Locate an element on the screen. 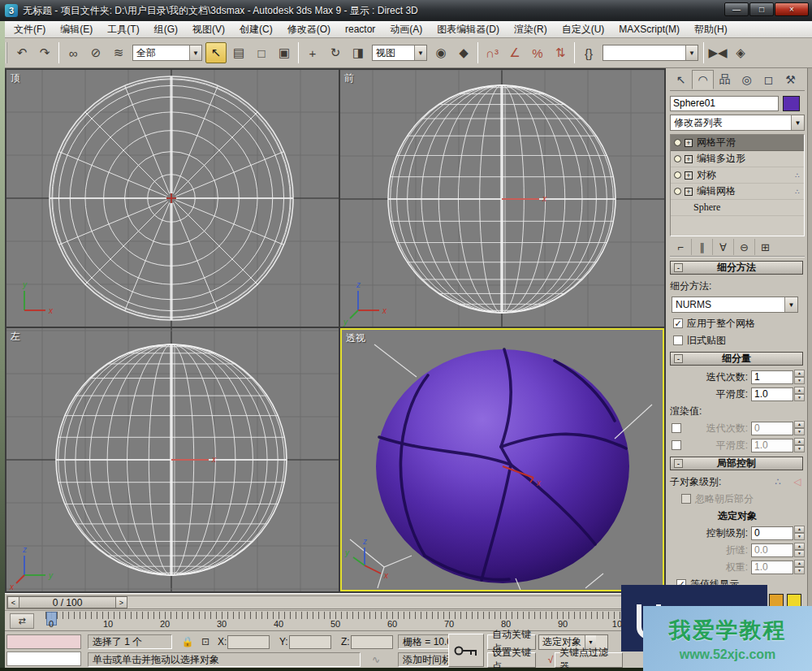  menu-item: 组(G) is located at coordinates (166, 29).